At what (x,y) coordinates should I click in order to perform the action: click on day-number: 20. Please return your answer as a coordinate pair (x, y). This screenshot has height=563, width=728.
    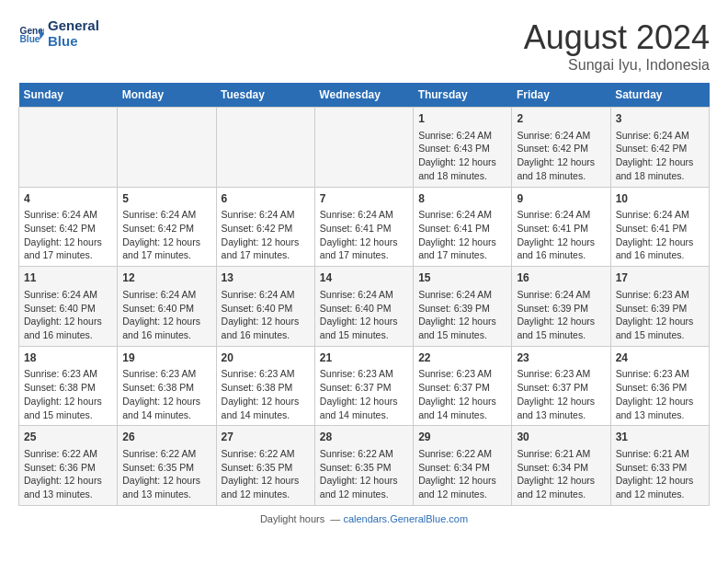
    Looking at the image, I should click on (266, 359).